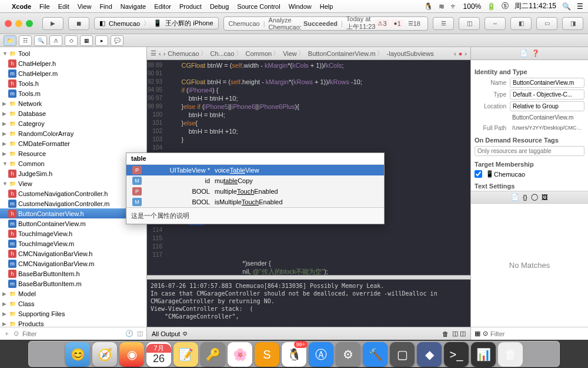  What do you see at coordinates (162, 6) in the screenshot?
I see `menu-editor: Editor` at bounding box center [162, 6].